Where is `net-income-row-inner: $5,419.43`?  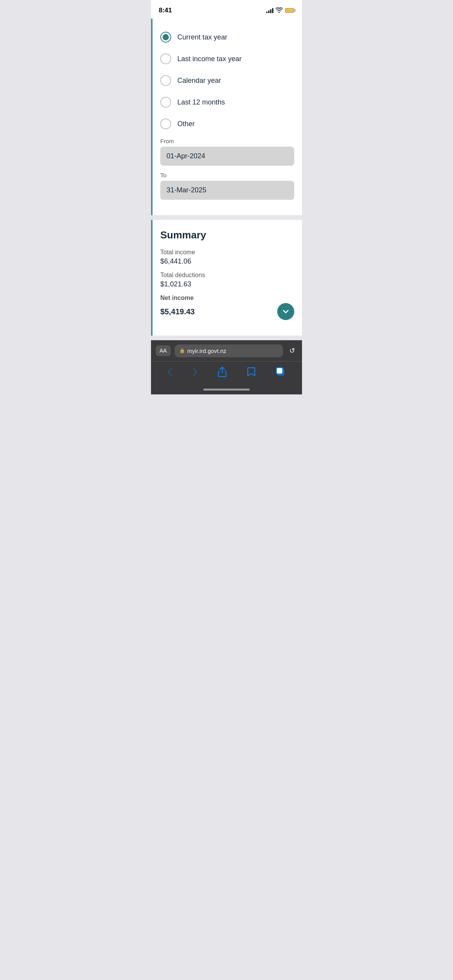 net-income-row-inner: $5,419.43 is located at coordinates (227, 312).